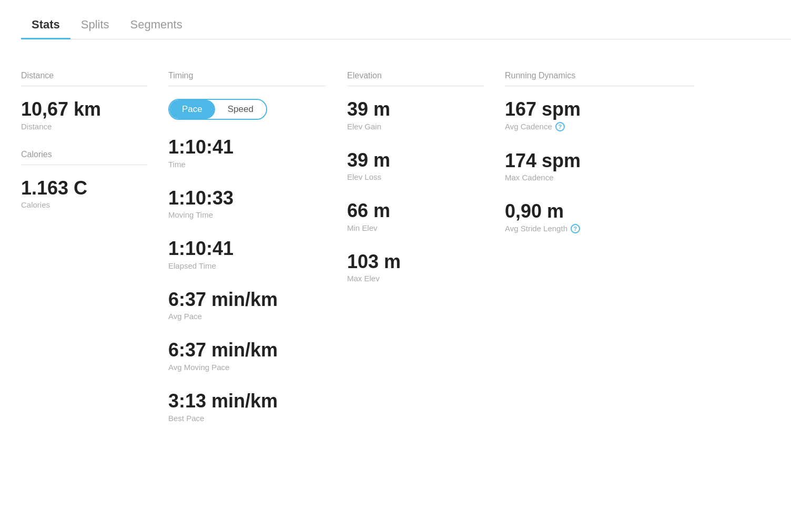 This screenshot has width=812, height=532. Describe the element at coordinates (415, 115) in the screenshot. I see `elev-gain-stat: 39 m Elev Gain` at that location.